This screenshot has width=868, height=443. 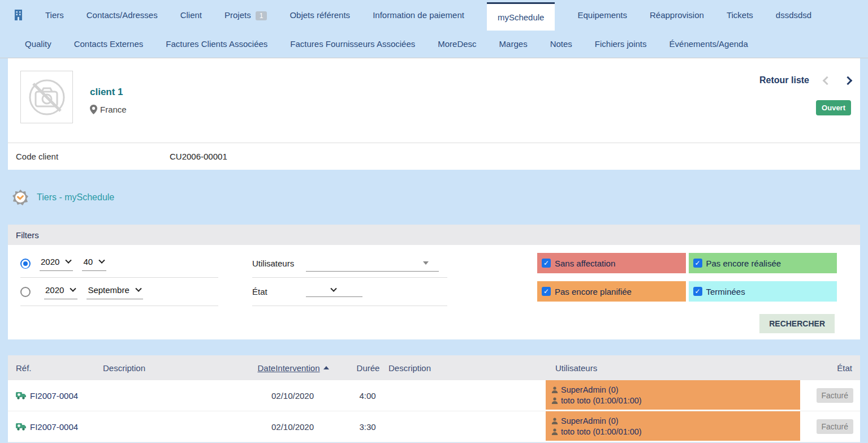 I want to click on month-select: Septembre, so click(x=114, y=292).